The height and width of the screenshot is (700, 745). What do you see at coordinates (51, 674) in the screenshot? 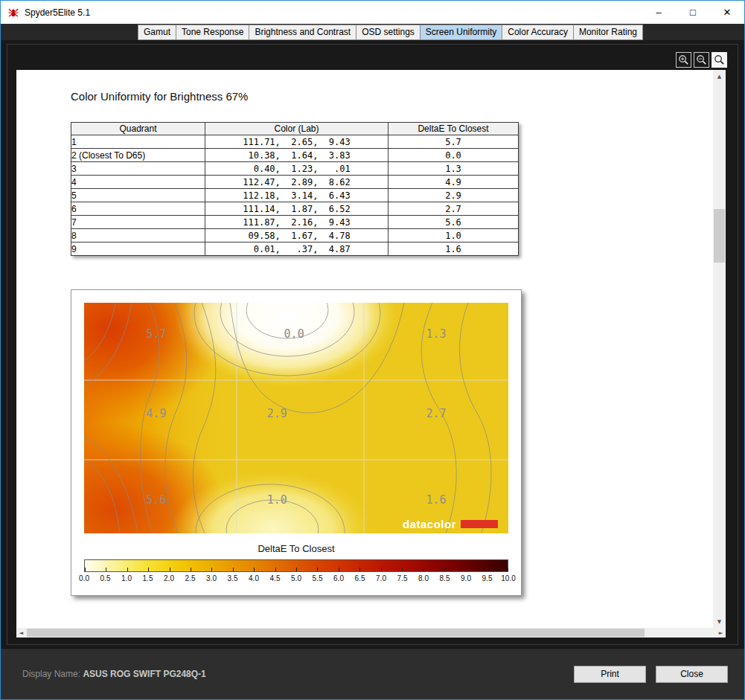
I see `display-name-label: Display Name:` at bounding box center [51, 674].